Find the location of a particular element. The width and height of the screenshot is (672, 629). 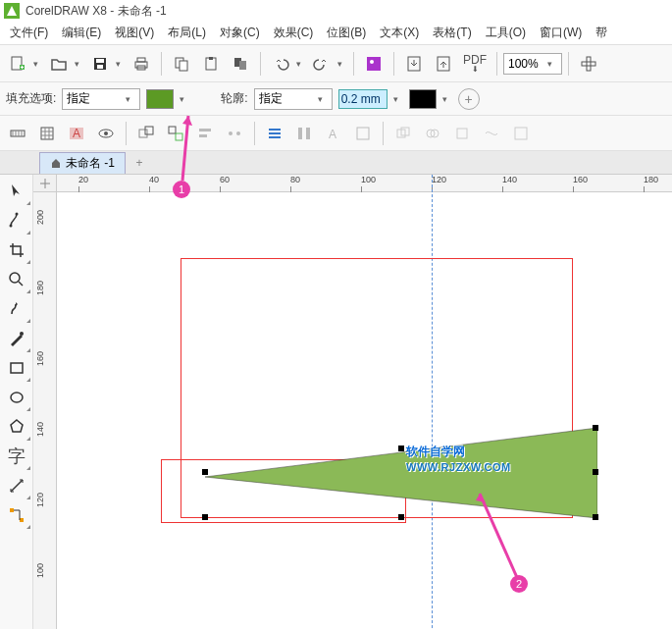

wrap-icon is located at coordinates (363, 133).